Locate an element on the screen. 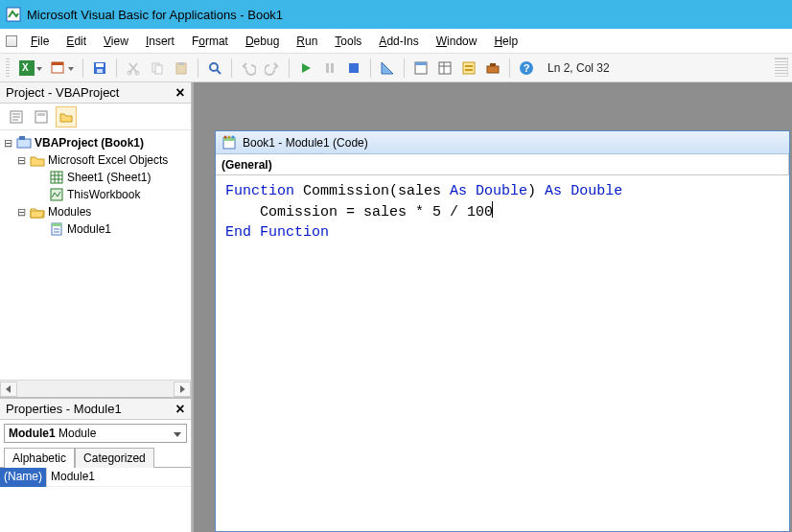  undo-button is located at coordinates (248, 68).